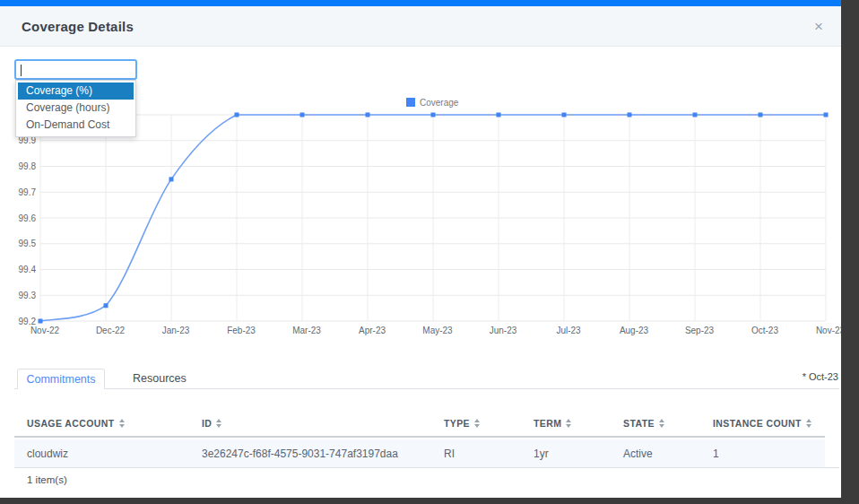  What do you see at coordinates (77, 27) in the screenshot?
I see `page-title: Coverage Details` at bounding box center [77, 27].